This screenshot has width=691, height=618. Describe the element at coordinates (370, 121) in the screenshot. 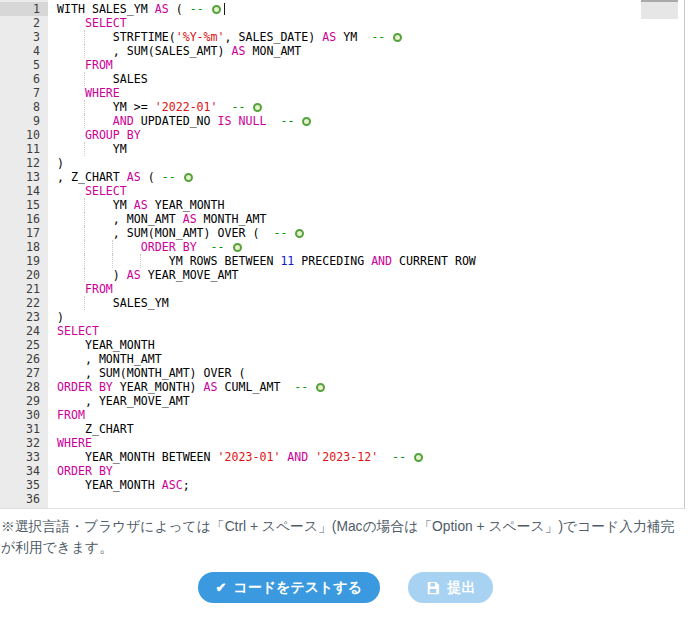

I see `code-line: AND UPDATED_NO IS NULL --` at that location.